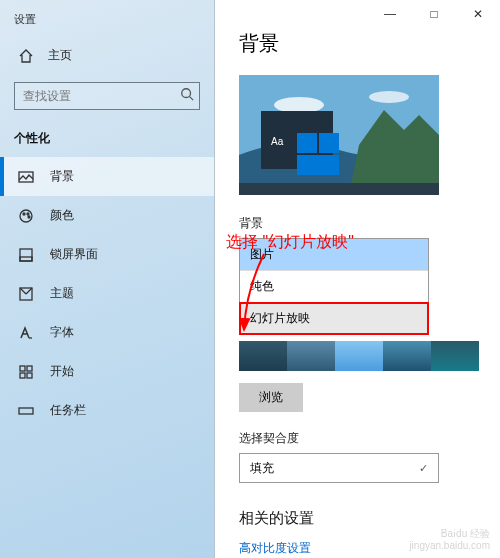 The height and width of the screenshot is (558, 500). What do you see at coordinates (107, 96) in the screenshot?
I see `search-wrap` at bounding box center [107, 96].